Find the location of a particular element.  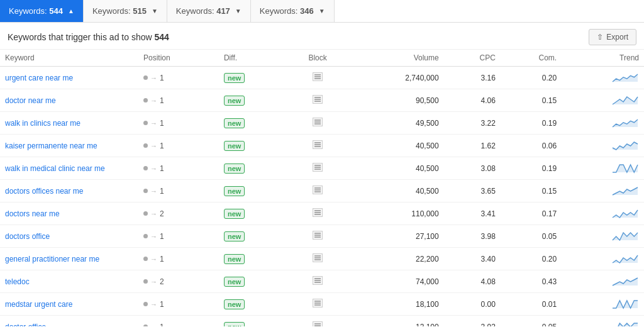

export-label: Export is located at coordinates (618, 37).